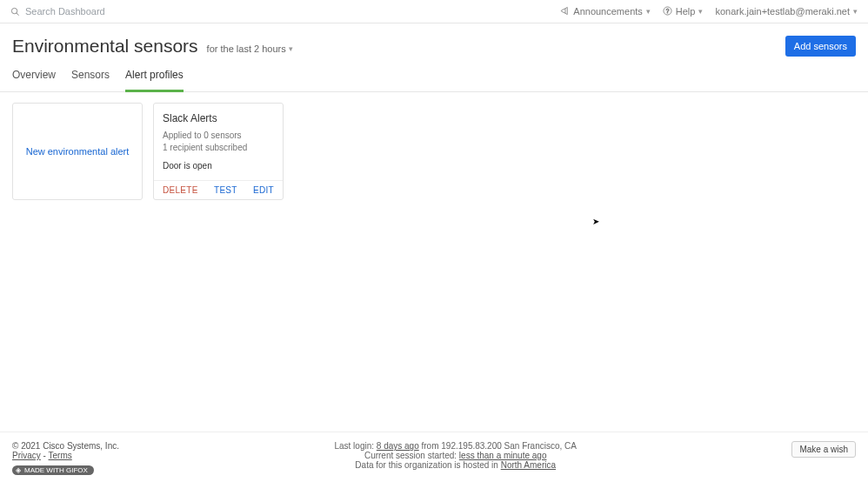 The image size is (868, 482). I want to click on hosted-prefix: Data for this organization is hosted in, so click(428, 465).